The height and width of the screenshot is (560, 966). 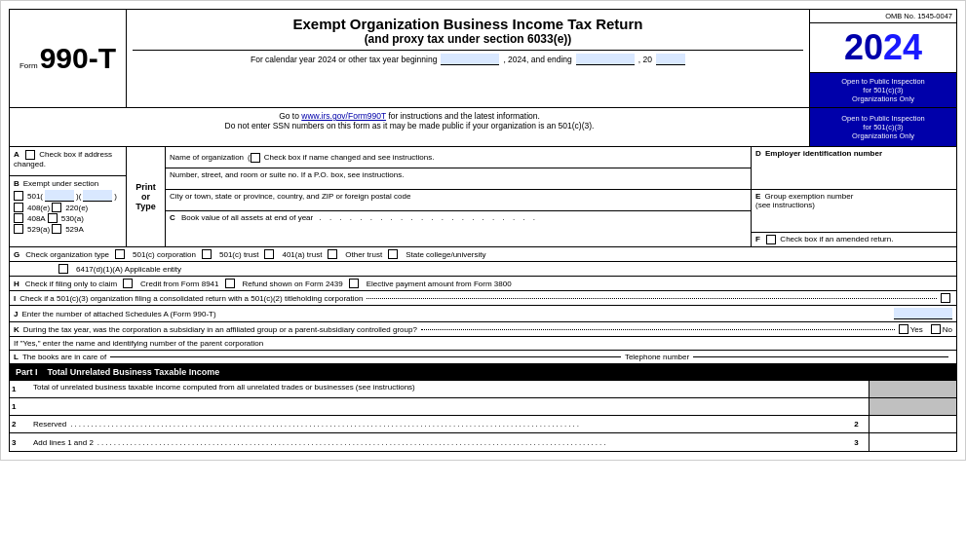 What do you see at coordinates (468, 23) in the screenshot?
I see `form-title-line1: Exempt Organization Business Income Tax …` at bounding box center [468, 23].